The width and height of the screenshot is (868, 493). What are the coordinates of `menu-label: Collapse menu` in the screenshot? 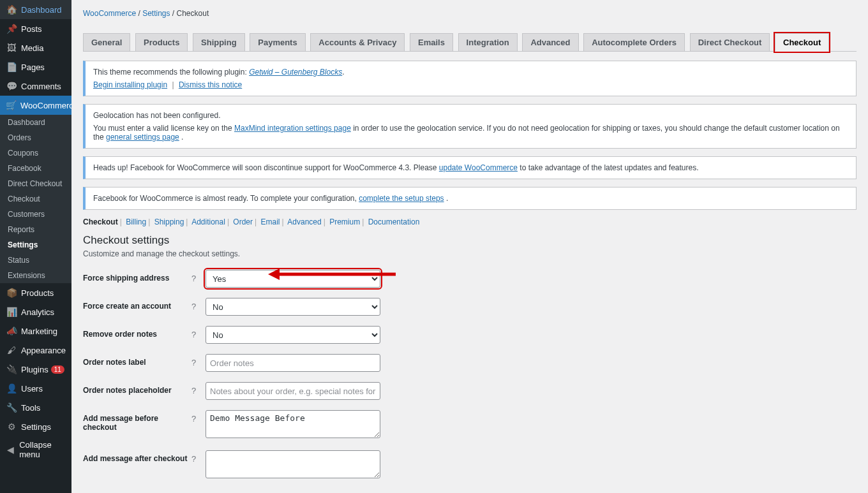 It's located at (42, 450).